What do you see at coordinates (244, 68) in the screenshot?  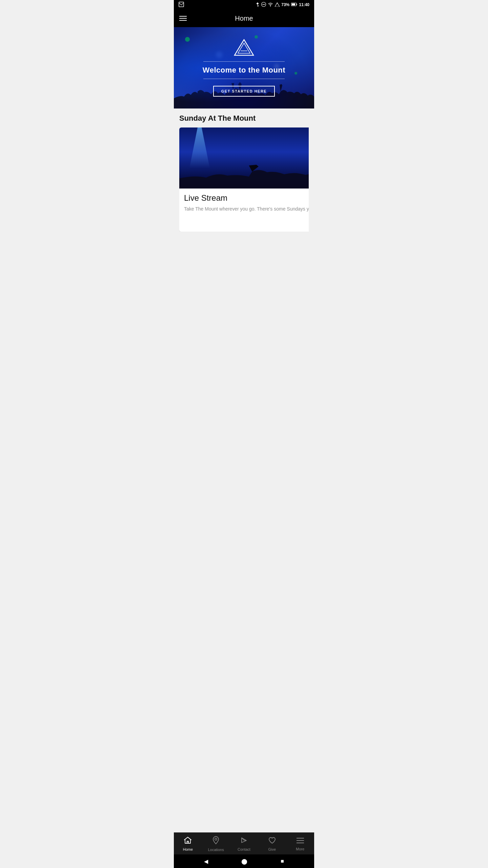 I see `hero-banner: Welcome to the Mount GET STARTED HERE` at bounding box center [244, 68].